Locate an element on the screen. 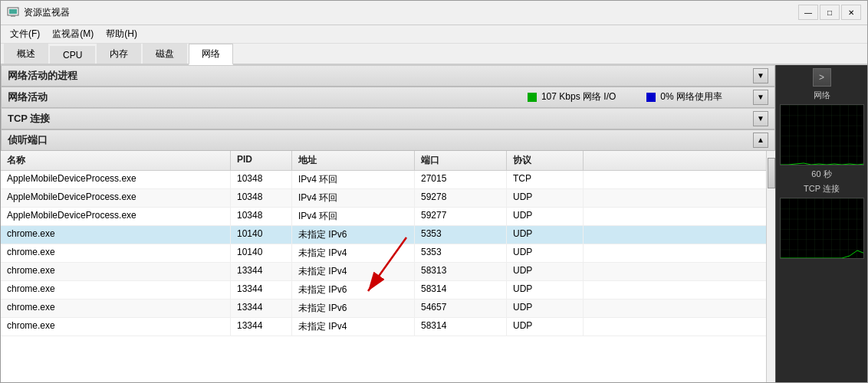 The image size is (868, 383). network-usage-label: 0% 网络使用率 is located at coordinates (692, 97).